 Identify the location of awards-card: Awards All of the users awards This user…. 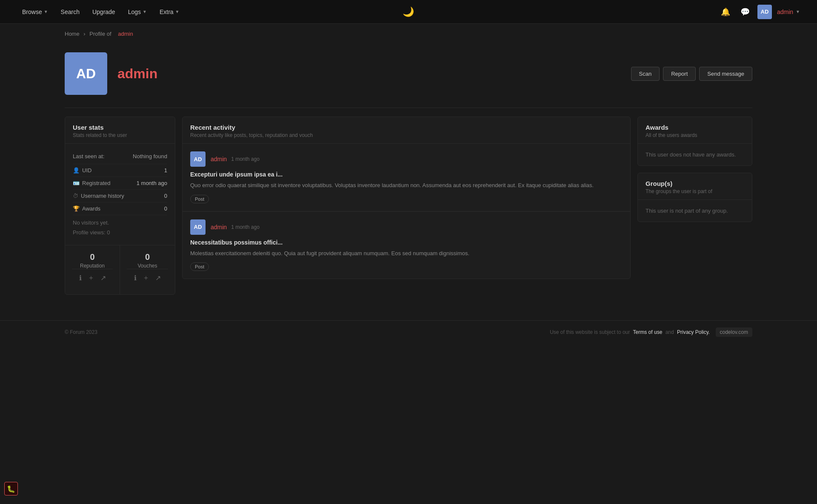
(695, 141).